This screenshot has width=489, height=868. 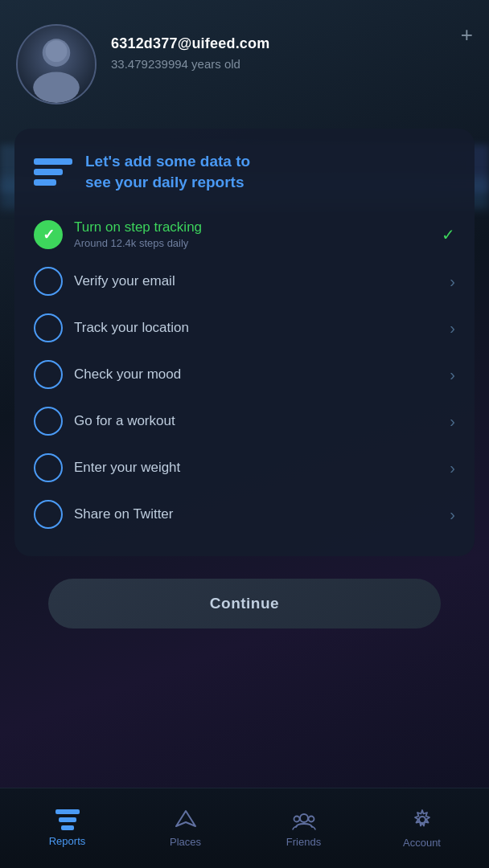 What do you see at coordinates (244, 172) in the screenshot?
I see `card-header: Let's add some data to see your daily re…` at bounding box center [244, 172].